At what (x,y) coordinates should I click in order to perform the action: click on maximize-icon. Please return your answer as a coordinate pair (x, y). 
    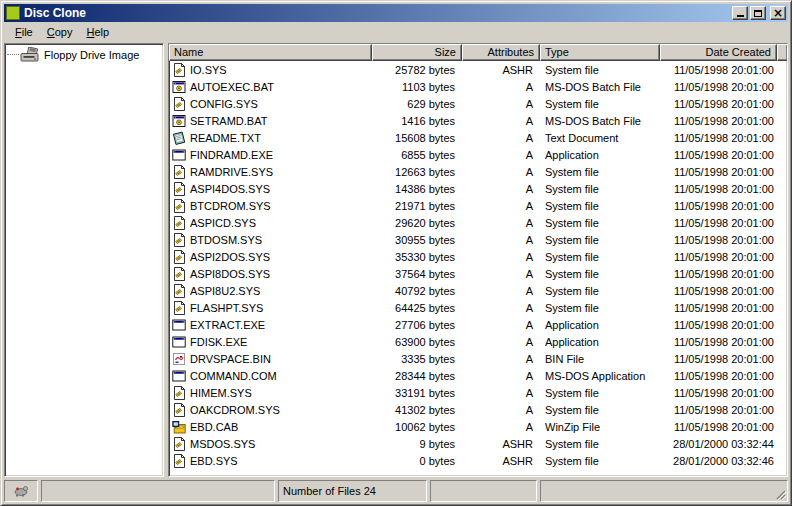
    Looking at the image, I should click on (758, 14).